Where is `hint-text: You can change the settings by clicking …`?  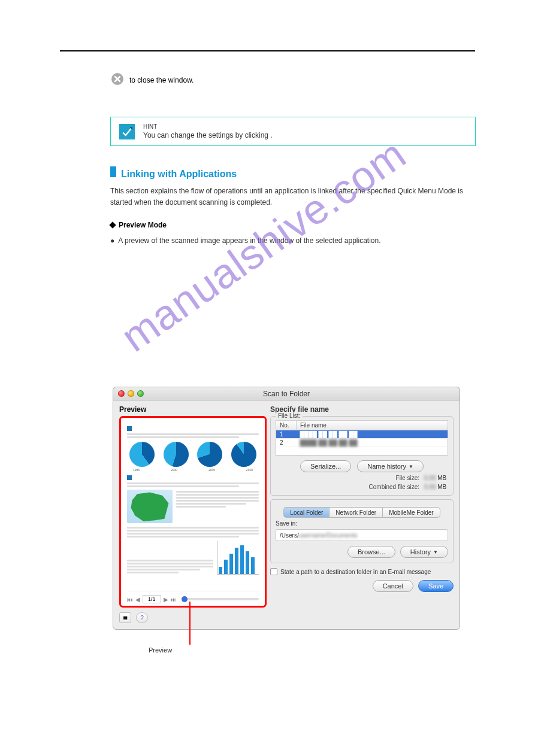 hint-text: You can change the settings by clicking … is located at coordinates (208, 135).